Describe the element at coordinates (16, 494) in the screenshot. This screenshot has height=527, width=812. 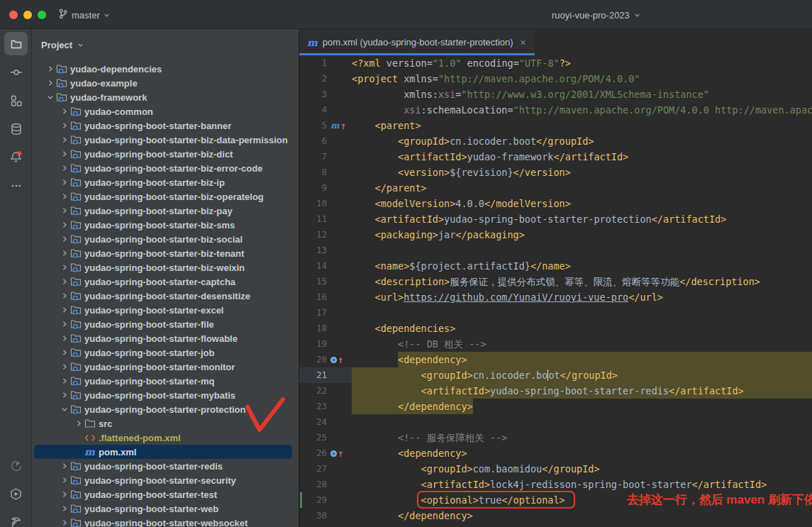
I see `services-play-icon` at that location.